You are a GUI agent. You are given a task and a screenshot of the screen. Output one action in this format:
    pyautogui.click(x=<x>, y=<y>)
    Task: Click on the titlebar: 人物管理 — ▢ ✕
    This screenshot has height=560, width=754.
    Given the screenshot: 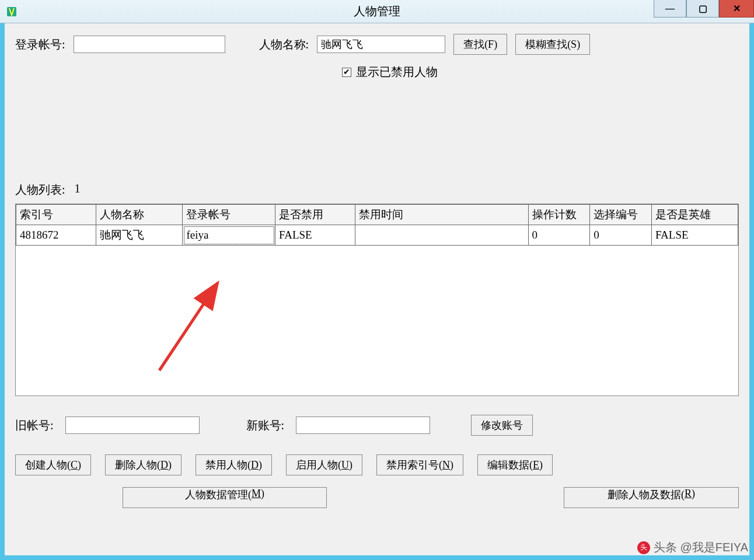 What is the action you would take?
    pyautogui.click(x=377, y=12)
    